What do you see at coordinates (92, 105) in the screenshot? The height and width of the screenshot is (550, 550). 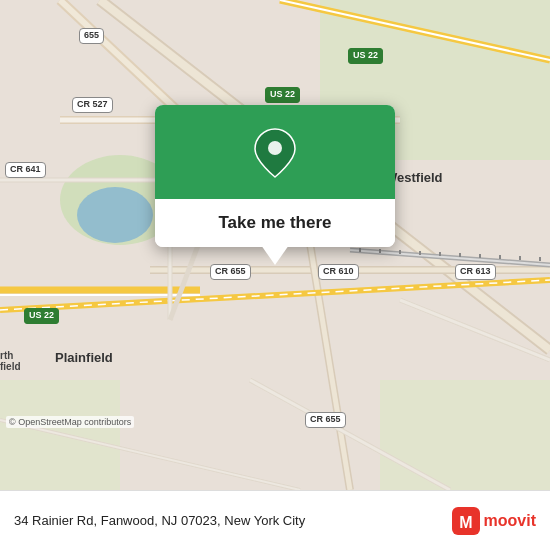 I see `road-label-cr527: CR 527` at bounding box center [92, 105].